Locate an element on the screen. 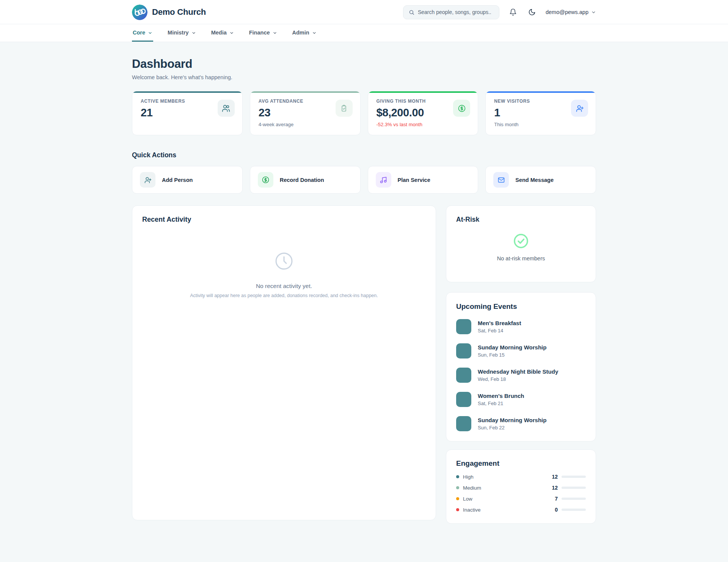 The height and width of the screenshot is (562, 728). quick-actions-heading: Quick Actions is located at coordinates (364, 155).